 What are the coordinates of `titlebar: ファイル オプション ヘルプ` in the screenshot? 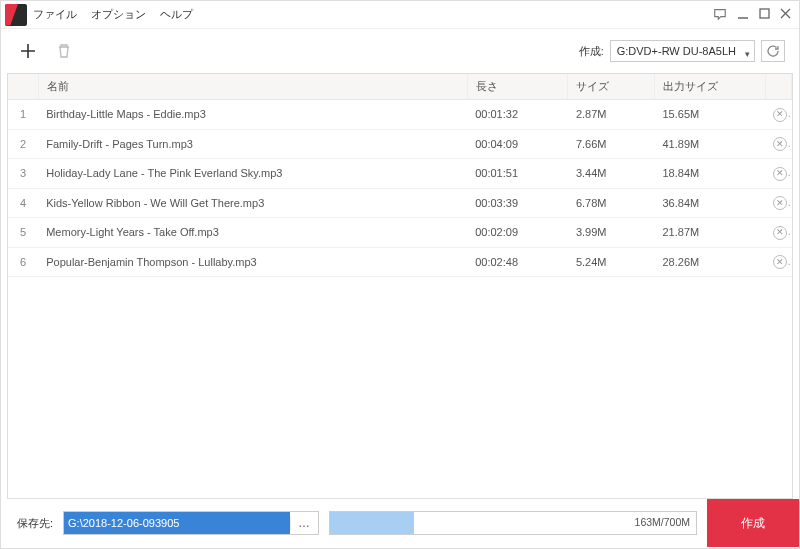 It's located at (400, 15).